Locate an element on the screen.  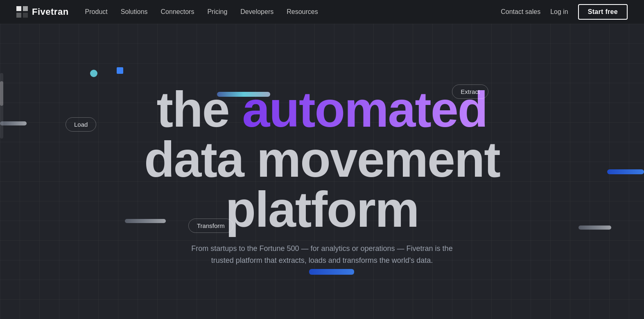
logo: Fivetran is located at coordinates (43, 12).